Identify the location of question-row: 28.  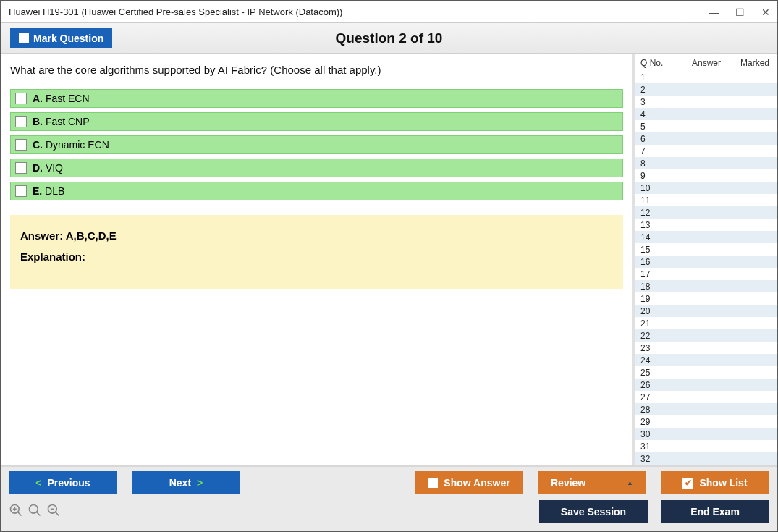
(706, 410).